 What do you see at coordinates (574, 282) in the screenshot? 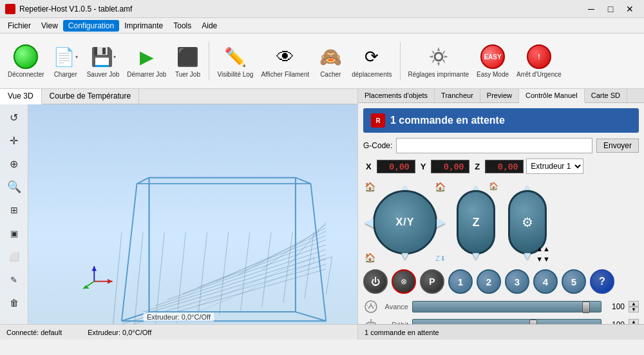
I see `num5-button: 5` at bounding box center [574, 282].